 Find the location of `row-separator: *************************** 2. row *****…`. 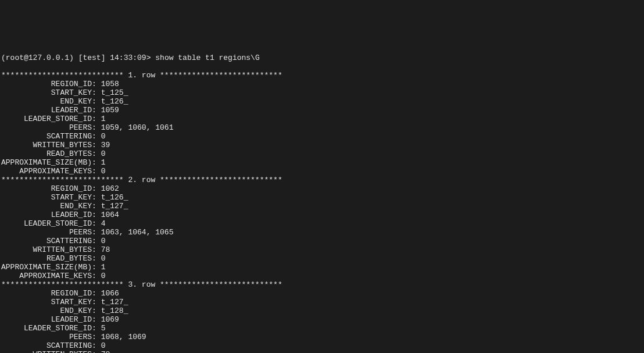

row-separator: *************************** 2. row *****… is located at coordinates (322, 180).